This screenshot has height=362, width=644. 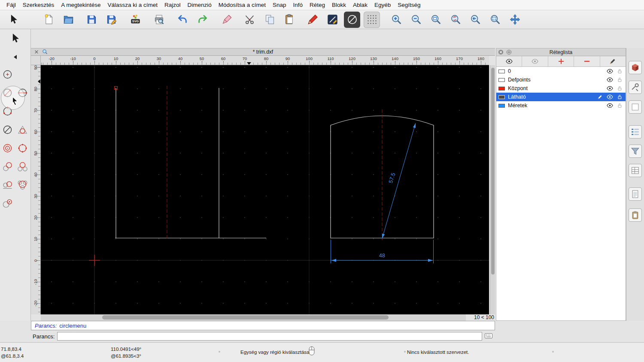 What do you see at coordinates (135, 21) in the screenshot?
I see `svg-text: SVG` at bounding box center [135, 21].